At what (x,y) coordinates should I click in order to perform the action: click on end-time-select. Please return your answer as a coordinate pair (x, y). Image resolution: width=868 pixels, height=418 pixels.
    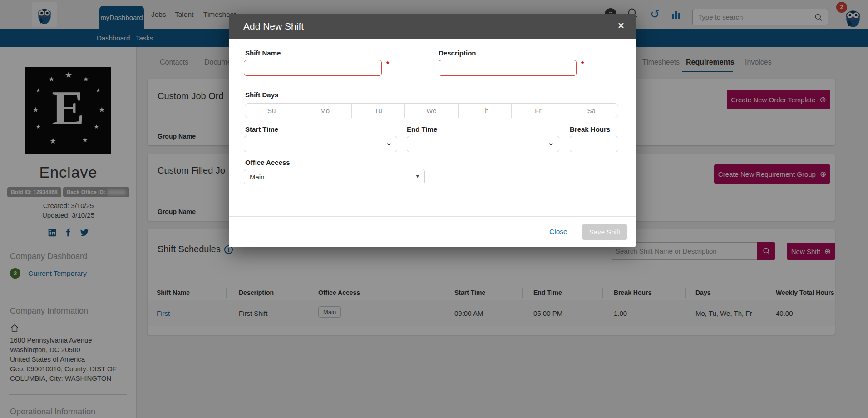
    Looking at the image, I should click on (483, 144).